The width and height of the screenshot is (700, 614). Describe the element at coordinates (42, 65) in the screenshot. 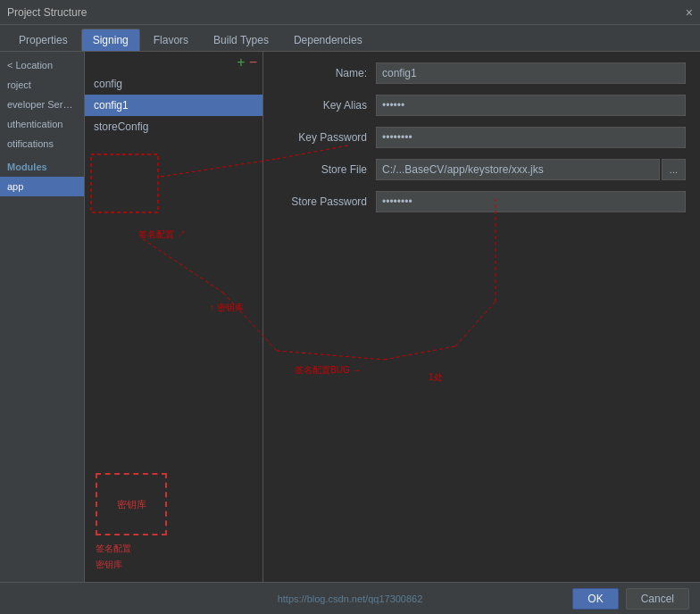

I see `sidebar-item-location: < Location` at that location.